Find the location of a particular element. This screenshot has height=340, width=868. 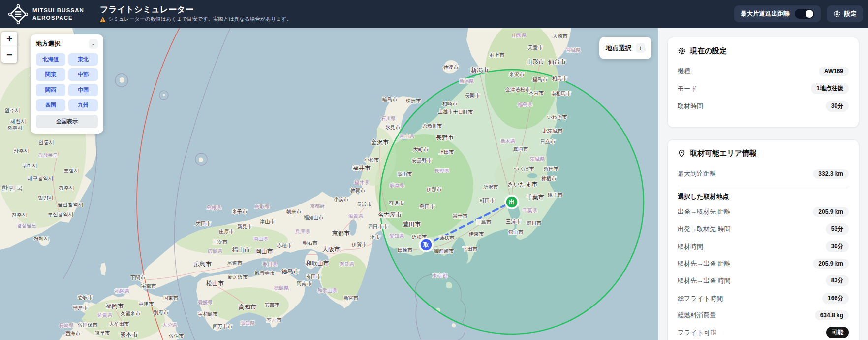

map-label: 鉾田市 is located at coordinates (551, 169).